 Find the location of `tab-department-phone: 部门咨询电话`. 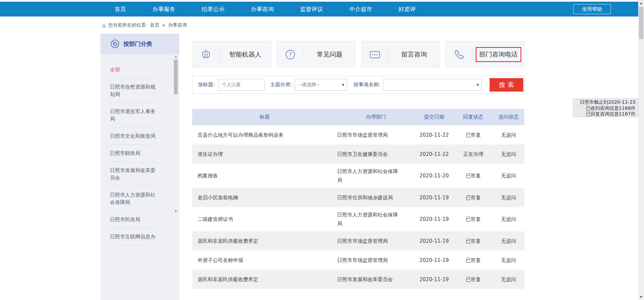

tab-department-phone: 部门咨询电话 is located at coordinates (485, 55).